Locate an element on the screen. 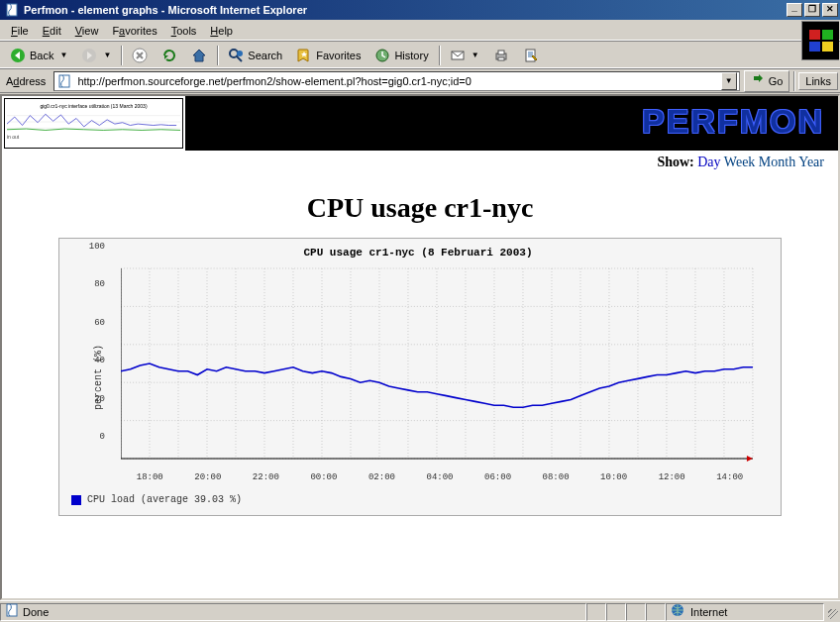 This screenshot has height=622, width=840. chart-legend: CPU load (average 39.03 %) is located at coordinates (418, 499).